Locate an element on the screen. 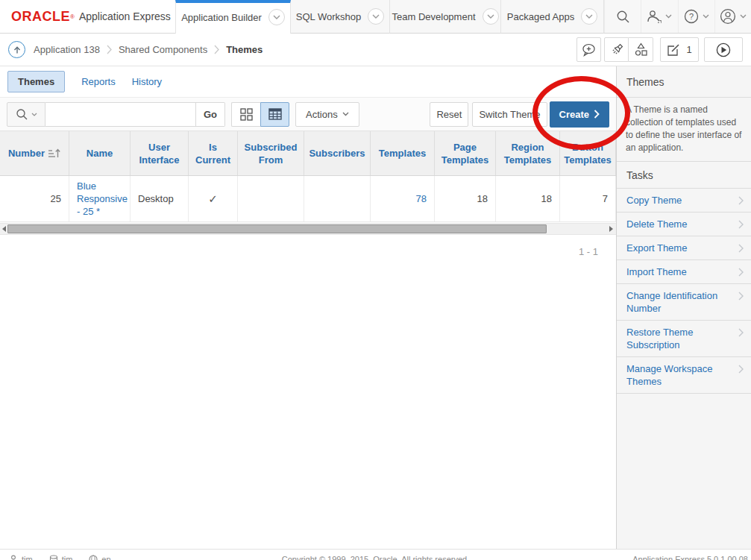 The image size is (751, 560). spotlight-button is located at coordinates (616, 49).